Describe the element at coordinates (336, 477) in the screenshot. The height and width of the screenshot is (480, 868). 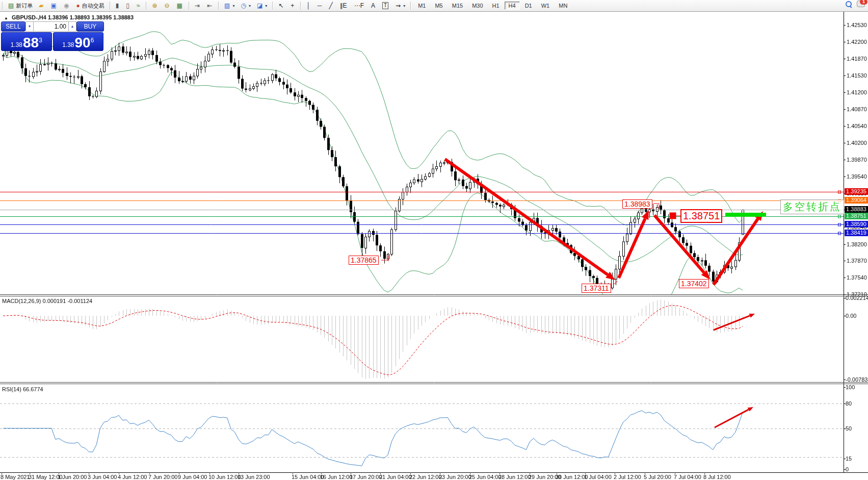
I see `date-tick: 16 Jun 12:00` at that location.